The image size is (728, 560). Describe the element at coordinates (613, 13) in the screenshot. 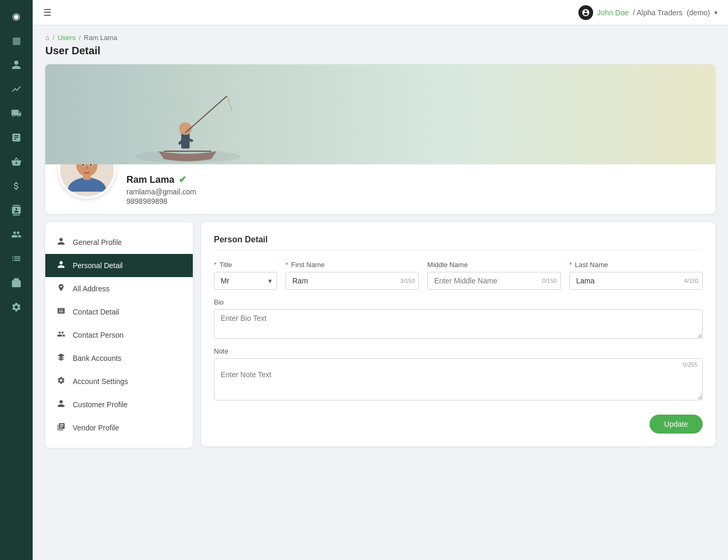

I see `user-name: John Doe` at that location.